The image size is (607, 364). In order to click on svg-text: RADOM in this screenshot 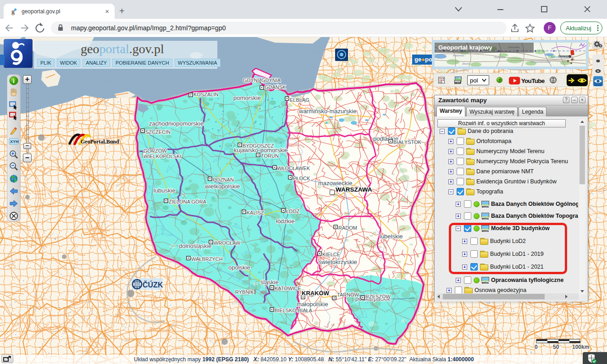, I will do `click(348, 228)`.